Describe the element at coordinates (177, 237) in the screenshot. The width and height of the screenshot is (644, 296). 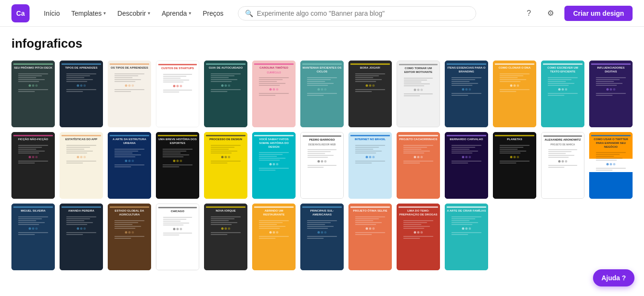
I see `template-card: CHICAGO` at that location.